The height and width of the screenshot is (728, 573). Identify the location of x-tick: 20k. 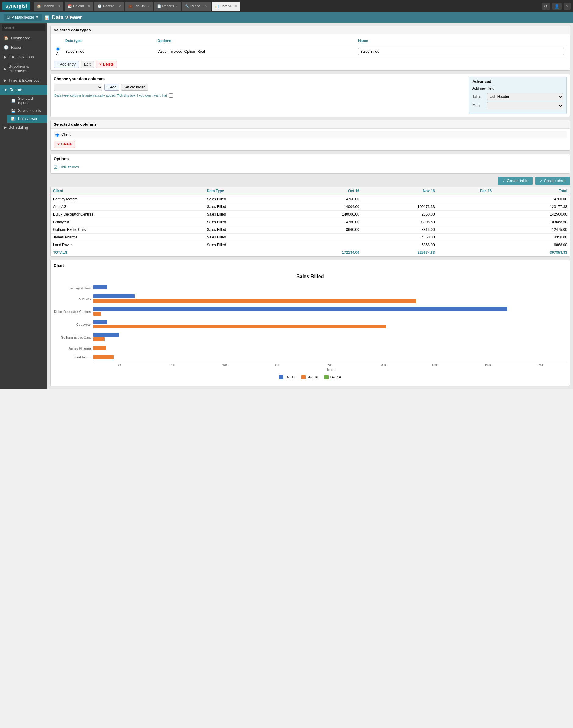
(172, 365).